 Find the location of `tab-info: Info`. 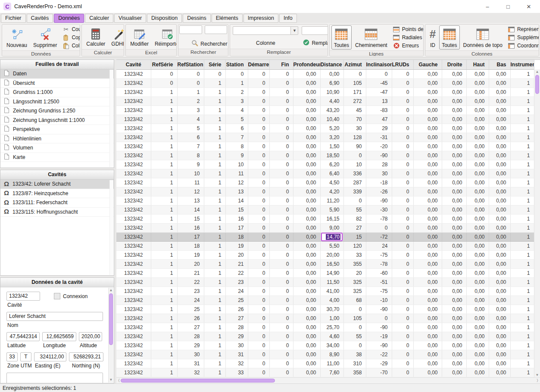

tab-info: Info is located at coordinates (288, 18).